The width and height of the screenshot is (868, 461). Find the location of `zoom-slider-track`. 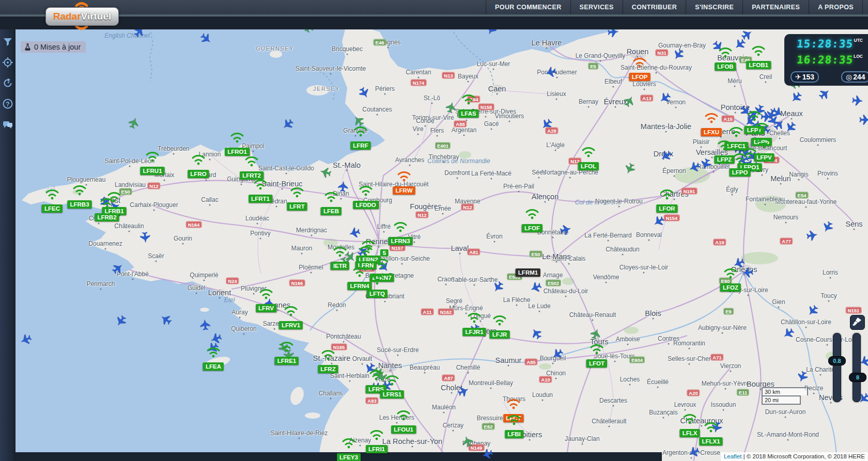

zoom-slider-track is located at coordinates (857, 368).